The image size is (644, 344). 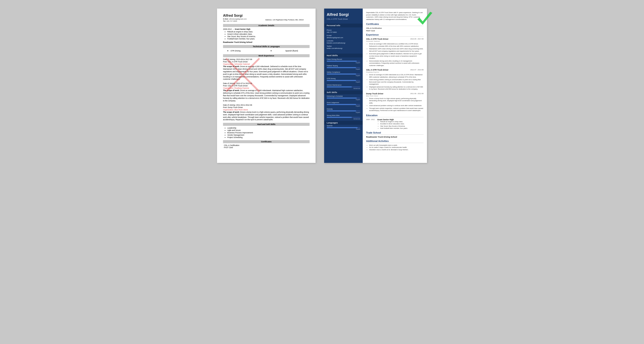 I want to click on soft-skills-bars: Delivering to Schedule Expert Good Judge…, so click(x=344, y=107).